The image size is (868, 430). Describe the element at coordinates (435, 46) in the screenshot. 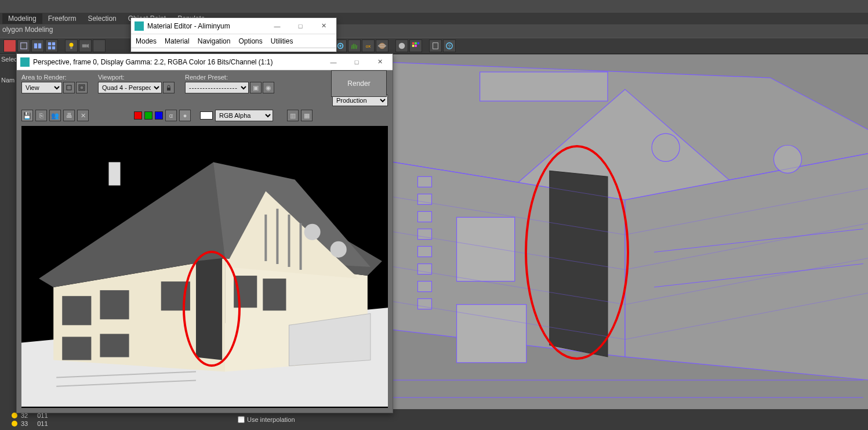

I see `clipboard-icon` at that location.